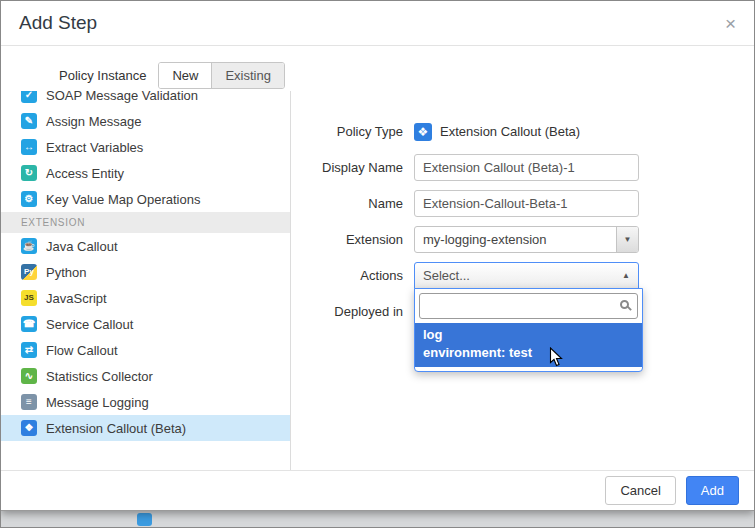 This screenshot has width=755, height=528. I want to click on list-item-java-callout: ☕ Java Callout, so click(146, 246).